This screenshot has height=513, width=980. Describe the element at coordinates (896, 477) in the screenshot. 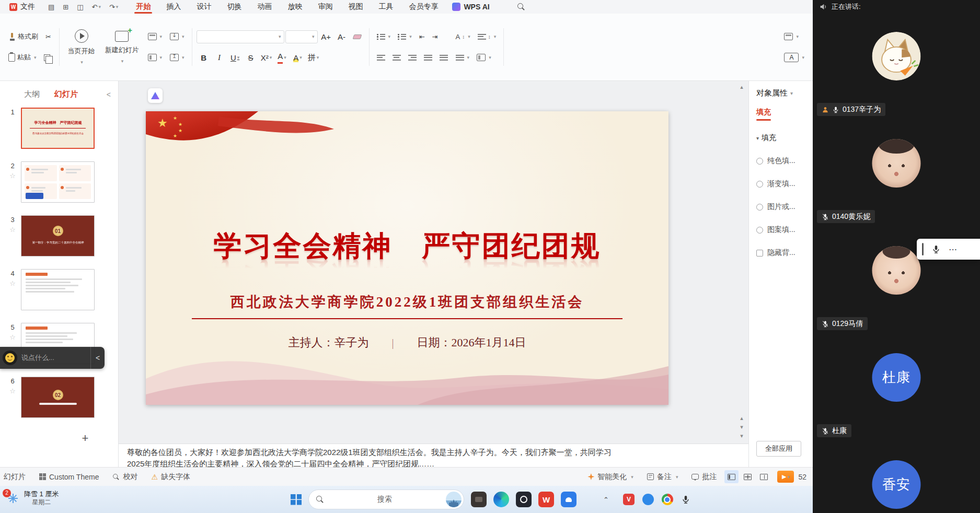

I see `video-tile: 香安` at that location.